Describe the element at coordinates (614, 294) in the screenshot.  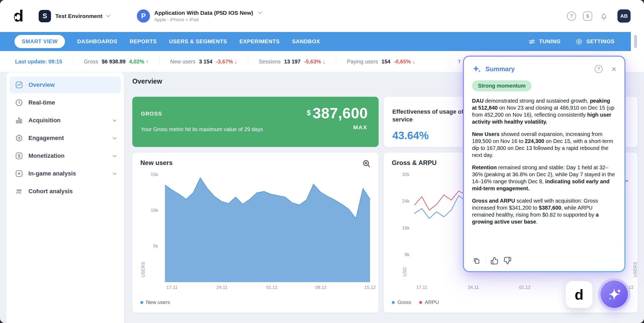
I see `ai-assistant-button` at that location.